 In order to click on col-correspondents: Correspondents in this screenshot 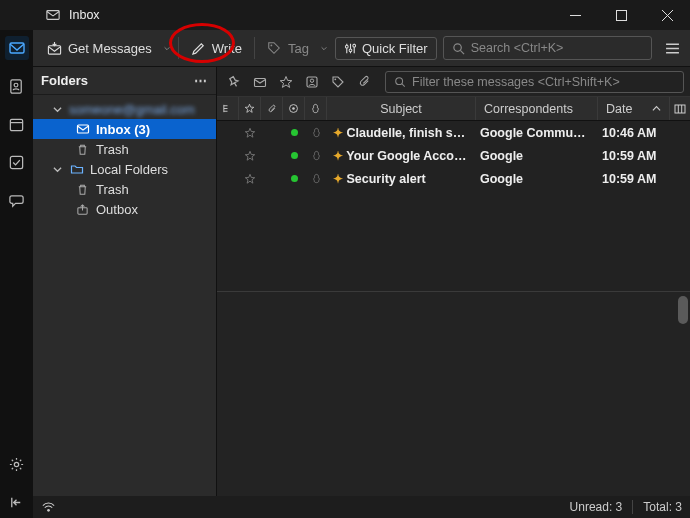, I will do `click(537, 108)`.